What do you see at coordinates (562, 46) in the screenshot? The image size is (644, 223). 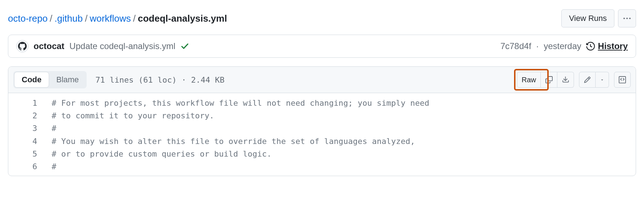 I see `commit-time: yesterday` at bounding box center [562, 46].